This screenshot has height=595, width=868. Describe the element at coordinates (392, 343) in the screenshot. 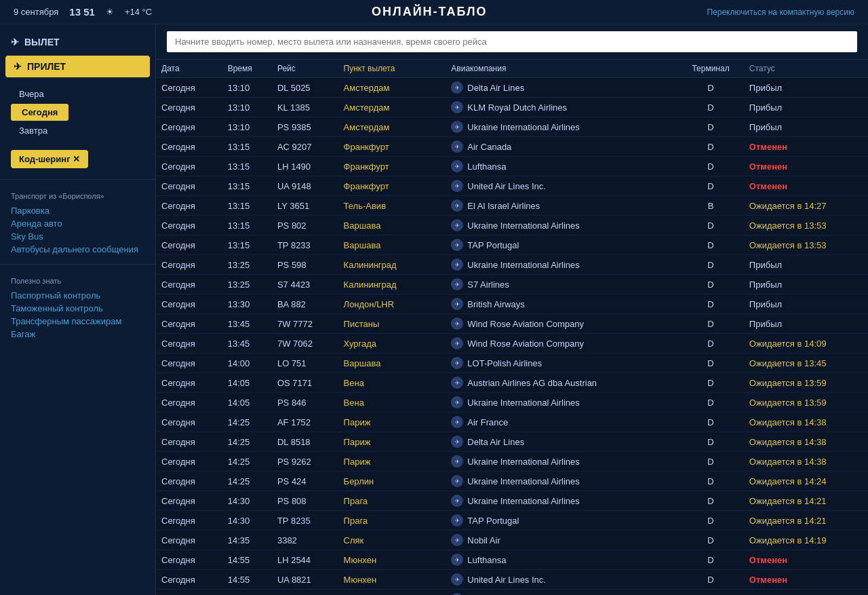

I see `cell-dest: Хургада` at that location.